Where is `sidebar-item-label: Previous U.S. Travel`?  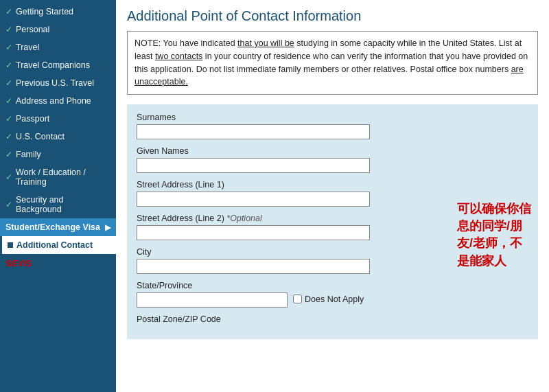
sidebar-item-label: Previous U.S. Travel is located at coordinates (55, 83).